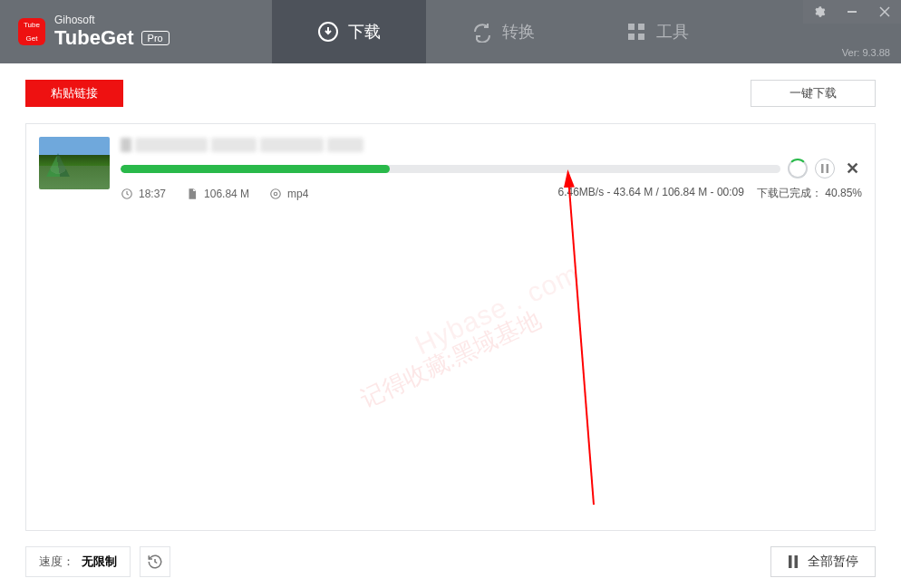 The image size is (901, 588). What do you see at coordinates (885, 12) in the screenshot?
I see `close-icon` at bounding box center [885, 12].